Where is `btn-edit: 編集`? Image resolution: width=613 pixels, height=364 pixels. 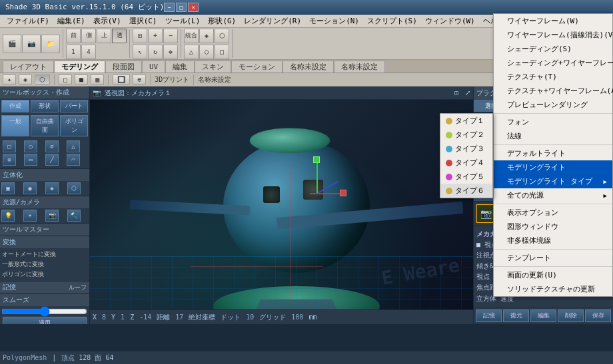 btn-edit: 編集 is located at coordinates (544, 315).